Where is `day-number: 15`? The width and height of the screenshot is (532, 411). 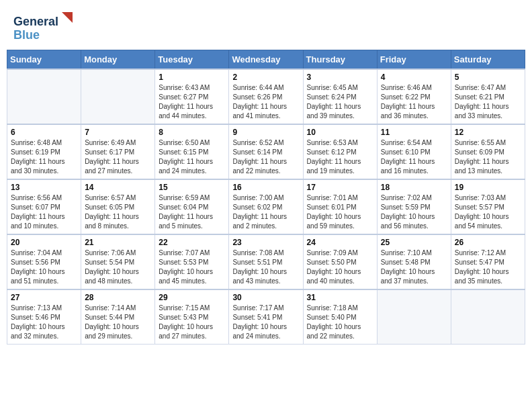
day-number: 15 is located at coordinates (192, 187).